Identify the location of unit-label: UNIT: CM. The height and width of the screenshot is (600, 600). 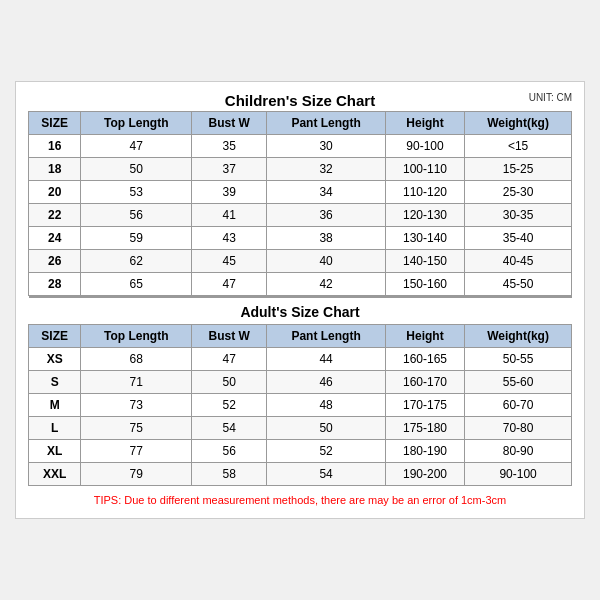
(550, 98).